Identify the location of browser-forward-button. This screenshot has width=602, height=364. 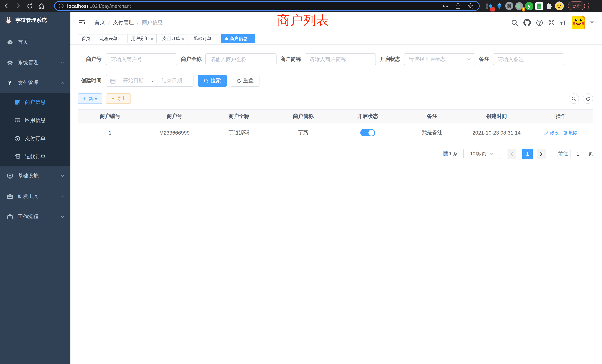
(18, 6).